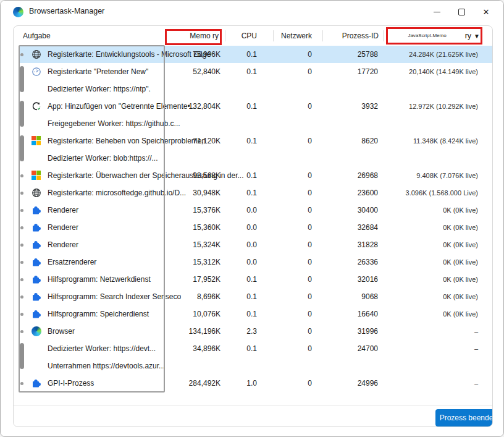  Describe the element at coordinates (352, 36) in the screenshot. I see `column-header-prozess-id: Prozess-ID` at that location.